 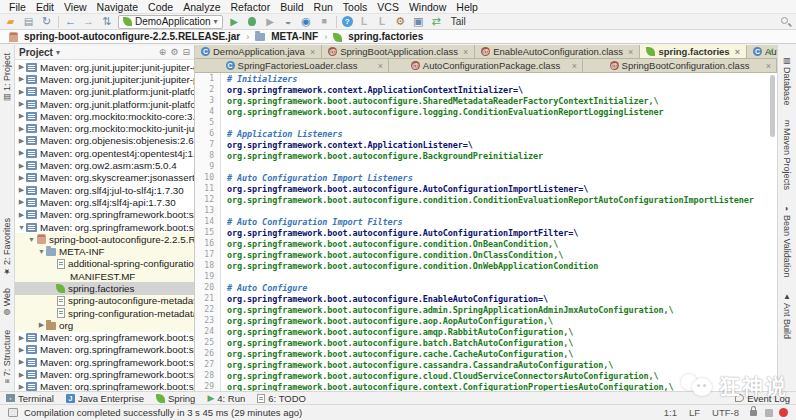 I want to click on toolwindow-button-structure: ≡7: Structure, so click(x=7, y=356).